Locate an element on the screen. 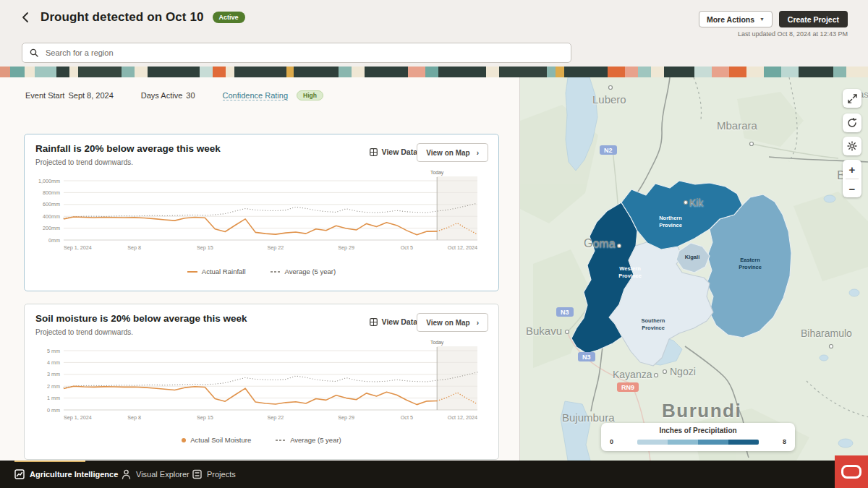 Image resolution: width=868 pixels, height=488 pixels. header: Drought detected on Oct 10 Active is located at coordinates (132, 17).